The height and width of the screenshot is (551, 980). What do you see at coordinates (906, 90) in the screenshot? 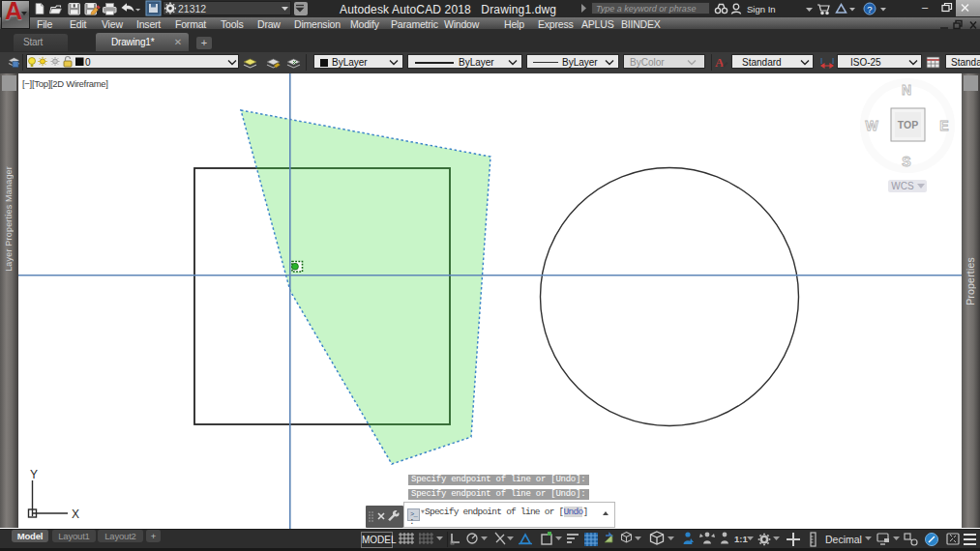
I see `svg-text: N` at bounding box center [906, 90].